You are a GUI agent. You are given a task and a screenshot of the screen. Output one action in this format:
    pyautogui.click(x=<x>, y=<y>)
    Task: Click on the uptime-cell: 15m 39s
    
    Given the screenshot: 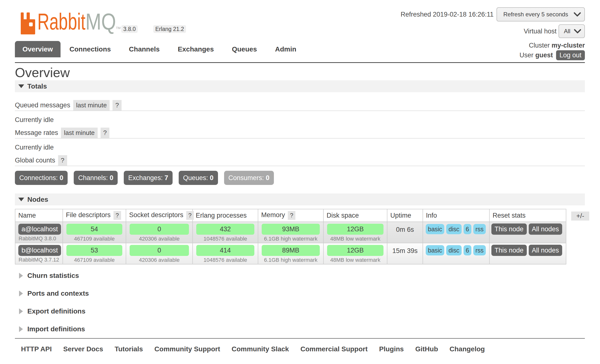 What is the action you would take?
    pyautogui.click(x=405, y=254)
    